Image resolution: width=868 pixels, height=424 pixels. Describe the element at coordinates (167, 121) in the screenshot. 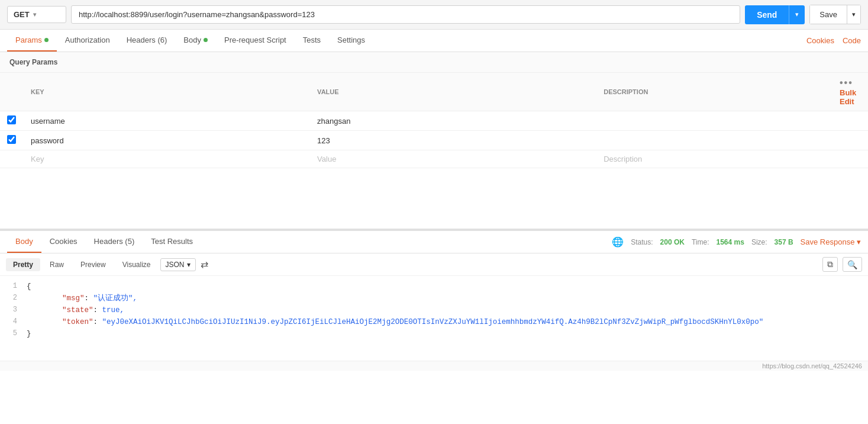

I see `row1-key: username` at that location.